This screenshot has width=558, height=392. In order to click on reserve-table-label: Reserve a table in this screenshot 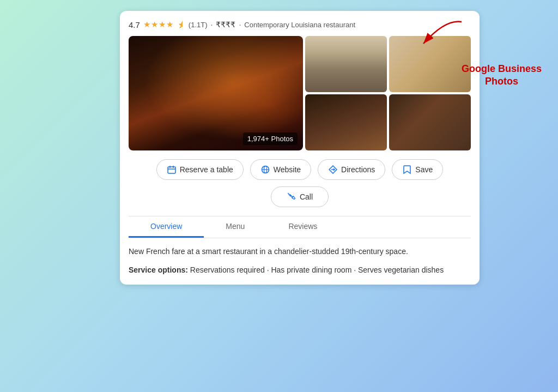, I will do `click(207, 170)`.